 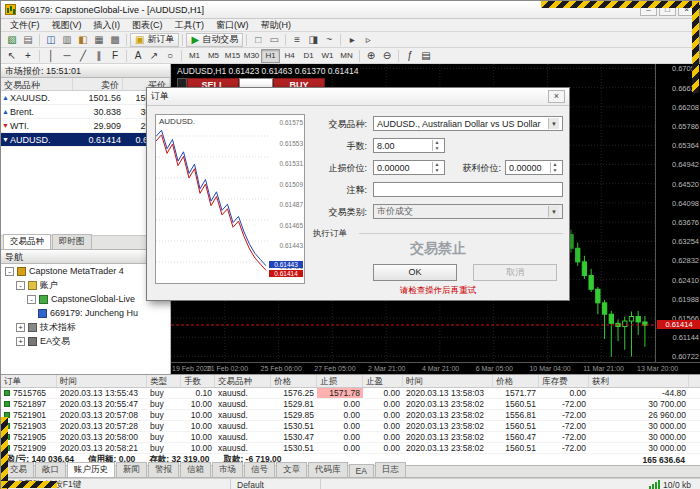 I want to click on profiles-button: ▤, so click(x=28, y=40).